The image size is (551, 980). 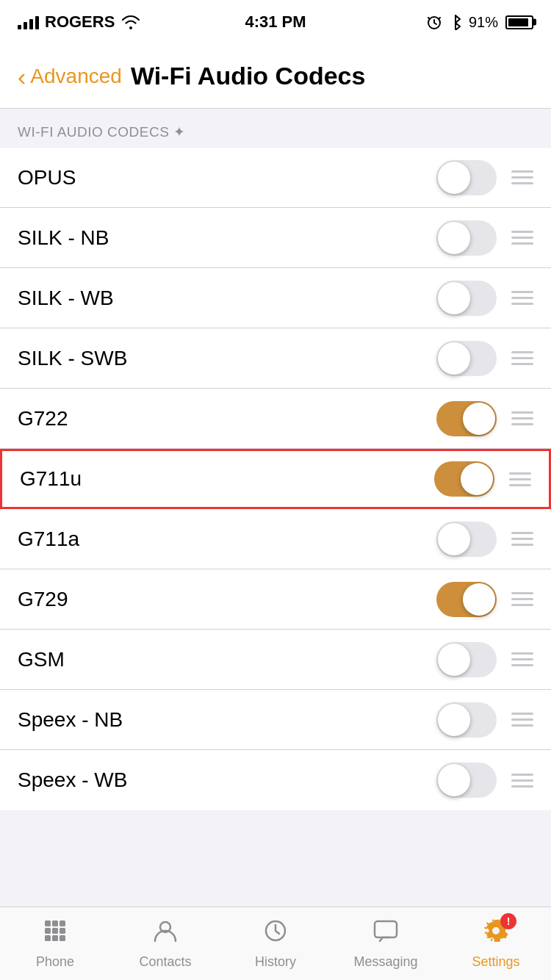 What do you see at coordinates (66, 298) in the screenshot?
I see `codec-label: SILK - WB` at bounding box center [66, 298].